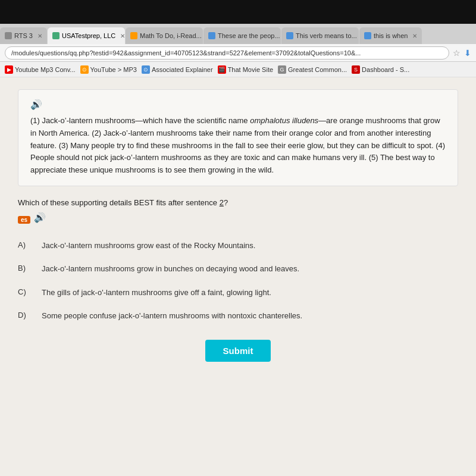 This screenshot has height=476, width=476. Describe the element at coordinates (390, 36) in the screenshot. I see `tab-thisiswhen: this is when ✕` at that location.